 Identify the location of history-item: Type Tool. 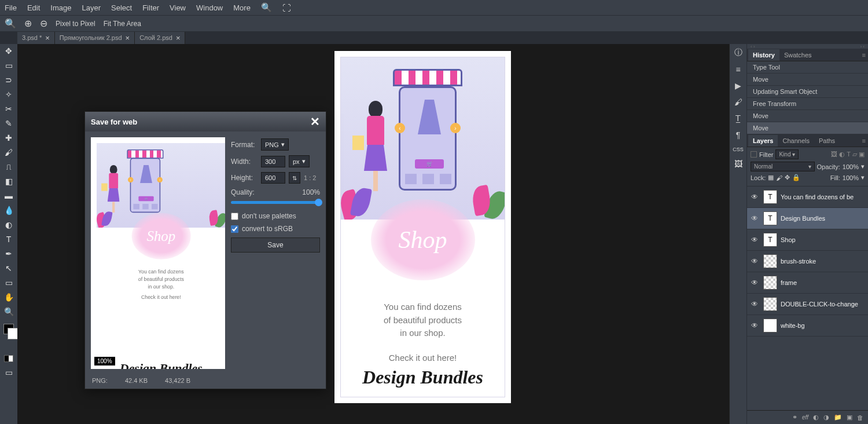
(808, 67).